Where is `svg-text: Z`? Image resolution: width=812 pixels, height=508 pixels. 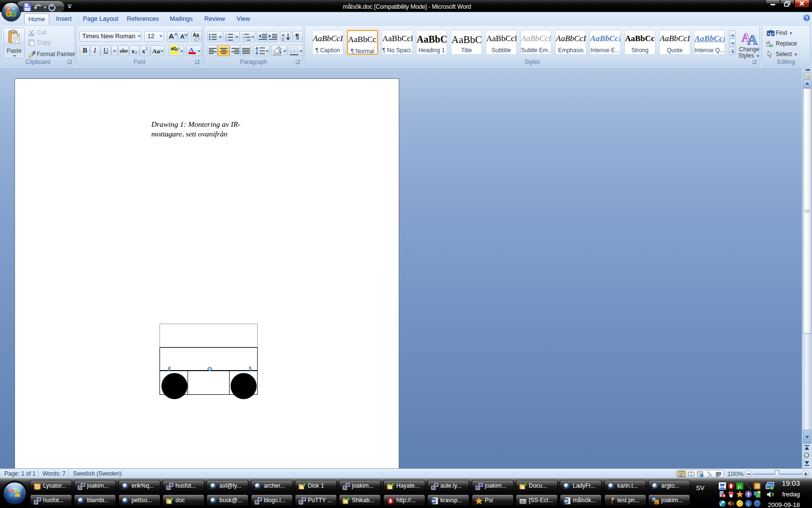
svg-text: Z is located at coordinates (283, 39).